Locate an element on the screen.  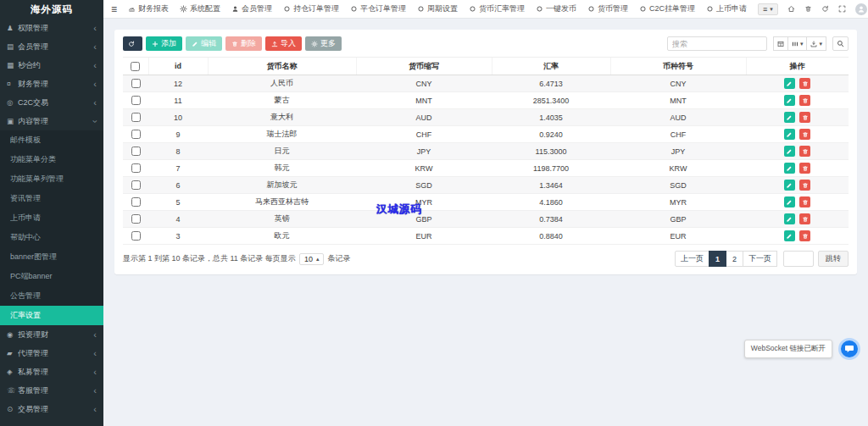
sidebar-item: 上币申请 is located at coordinates (52, 219).